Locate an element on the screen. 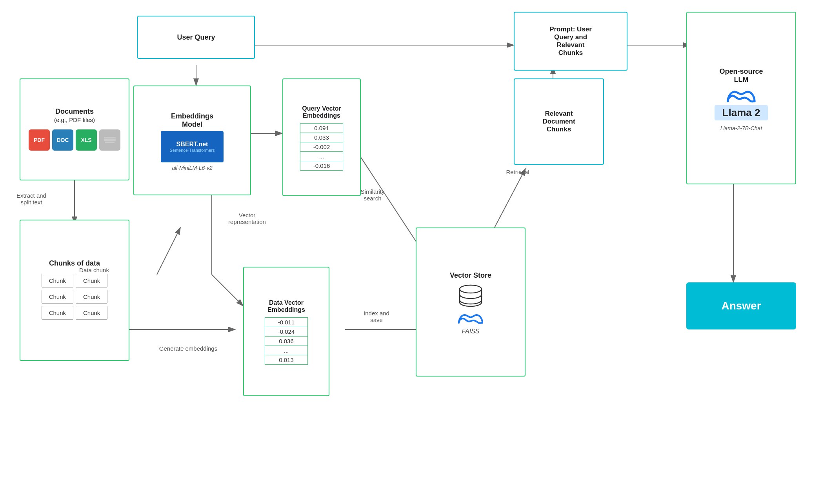 The height and width of the screenshot is (504, 822). chunk-4: Chunk is located at coordinates (92, 297).